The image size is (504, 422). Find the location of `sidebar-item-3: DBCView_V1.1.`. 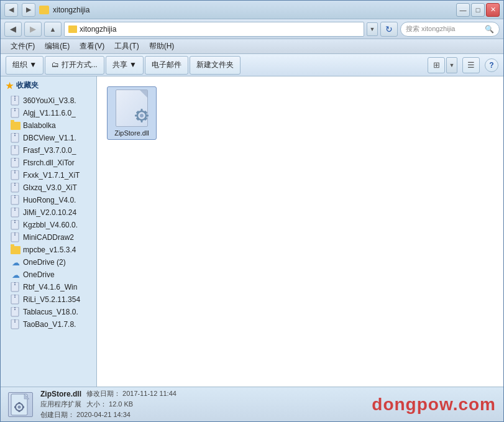

sidebar-item-3: DBCView_V1.1. is located at coordinates (48, 138).